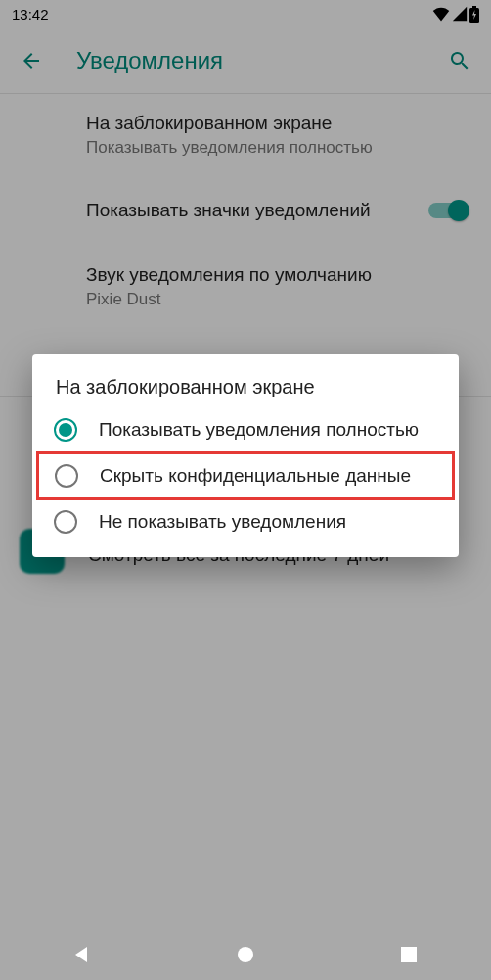  What do you see at coordinates (246, 955) in the screenshot?
I see `circle-home-icon` at bounding box center [246, 955].